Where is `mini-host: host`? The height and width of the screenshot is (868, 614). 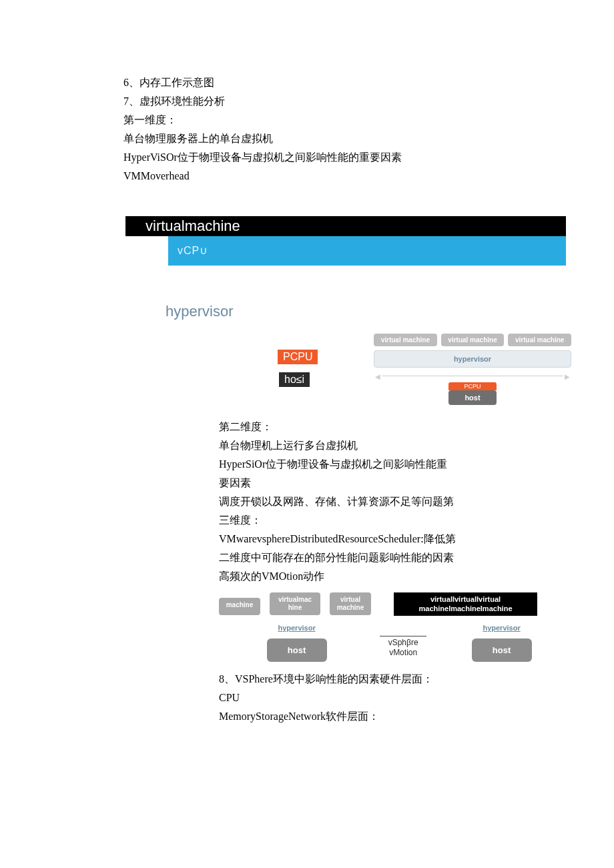
mini-host: host is located at coordinates (473, 398).